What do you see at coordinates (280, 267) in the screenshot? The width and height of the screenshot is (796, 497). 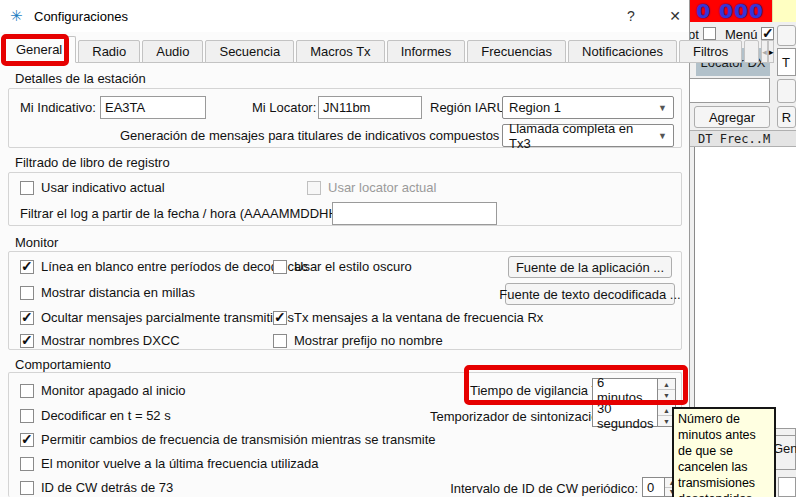 I see `dark-style-checkbox-box` at bounding box center [280, 267].